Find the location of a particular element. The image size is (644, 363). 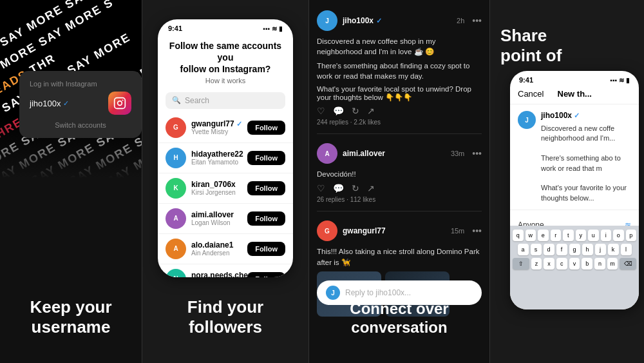

key-j: j is located at coordinates (600, 250).